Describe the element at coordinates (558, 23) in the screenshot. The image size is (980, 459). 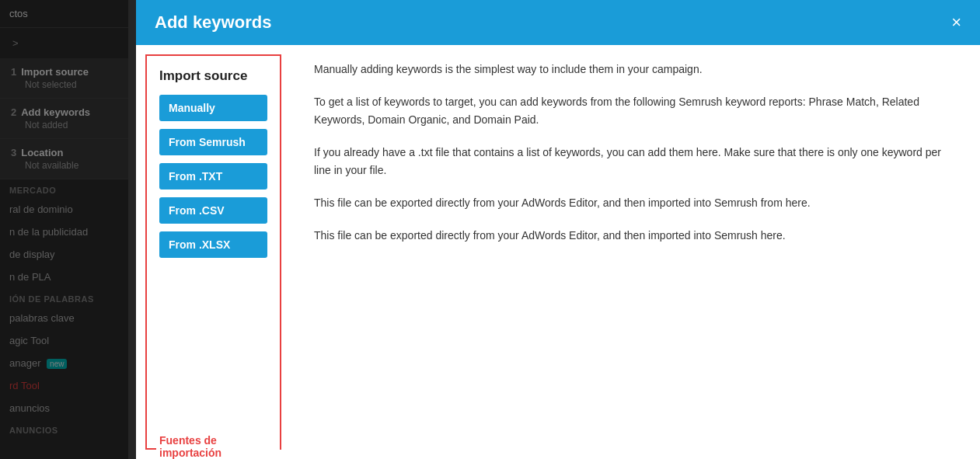
I see `modal-header: Add keywords ×` at that location.